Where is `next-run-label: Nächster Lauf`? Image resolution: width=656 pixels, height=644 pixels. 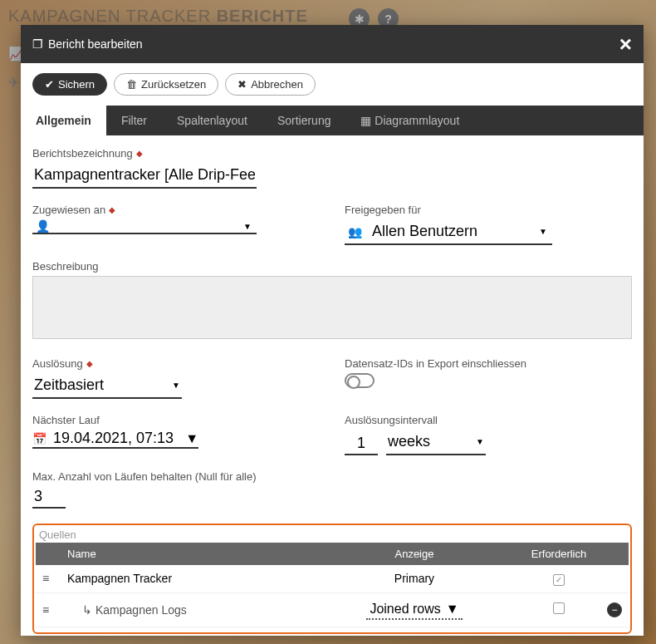
next-run-label: Nächster Lauf is located at coordinates (176, 420).